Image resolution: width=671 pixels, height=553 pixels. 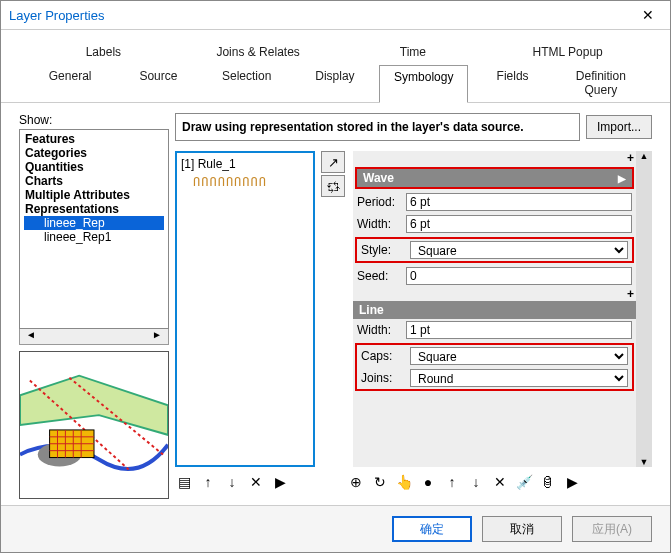 What do you see at coordinates (384, 378) in the screenshot?
I see `line-joins-label: Joins:` at bounding box center [384, 378].